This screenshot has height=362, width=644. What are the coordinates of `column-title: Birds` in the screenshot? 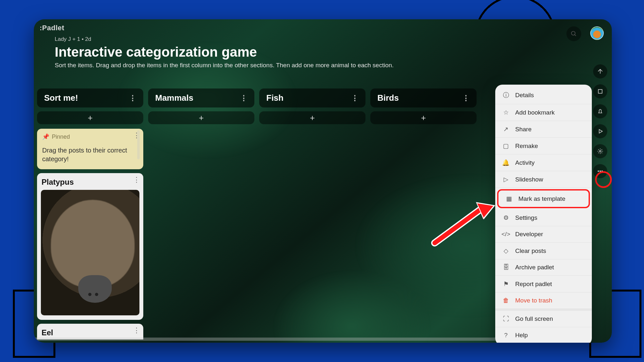 It's located at (388, 98).